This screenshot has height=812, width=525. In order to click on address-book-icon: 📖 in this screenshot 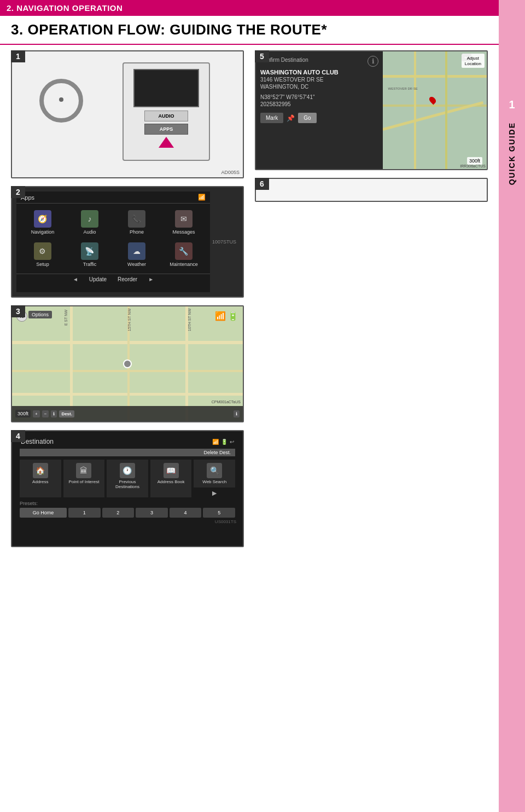, I will do `click(171, 471)`.